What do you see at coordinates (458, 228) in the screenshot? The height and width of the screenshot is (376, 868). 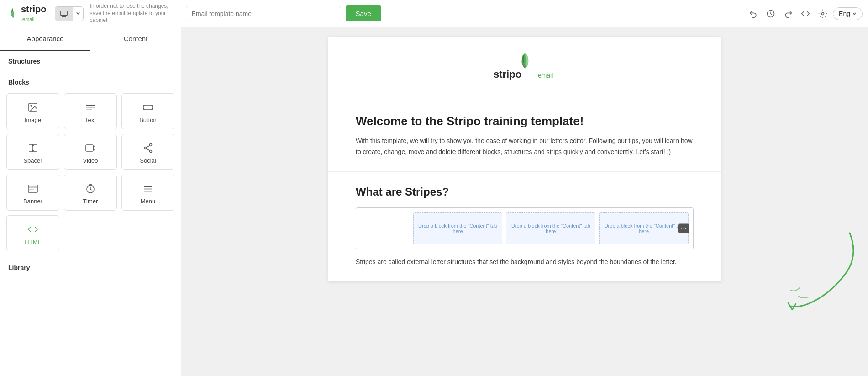 I see `drop-zone-1: Drop a block from the "Content" tab here` at bounding box center [458, 228].